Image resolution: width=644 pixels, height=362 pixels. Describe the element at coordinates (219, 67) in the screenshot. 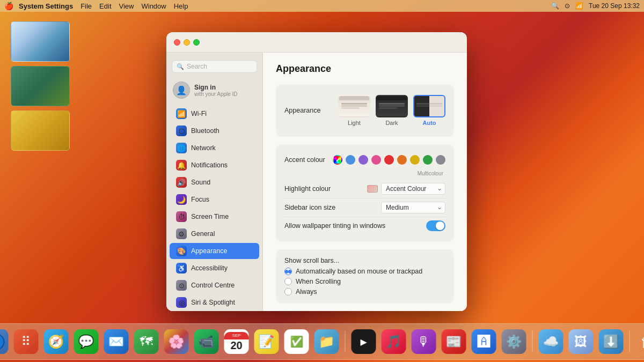

I see `search-input` at that location.